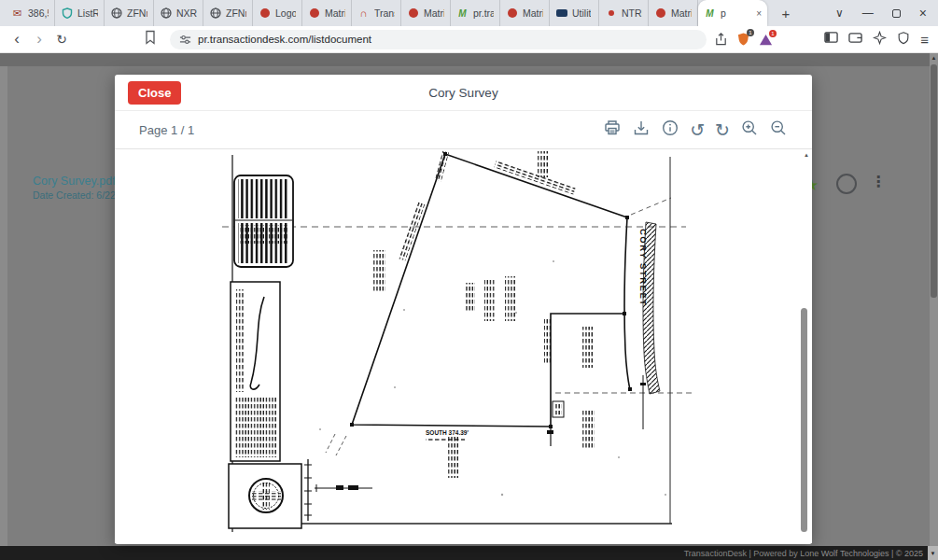 Image resolution: width=938 pixels, height=560 pixels. I want to click on footer-bar: TransactionDesk | Powered by Lone Wolf T…, so click(469, 553).